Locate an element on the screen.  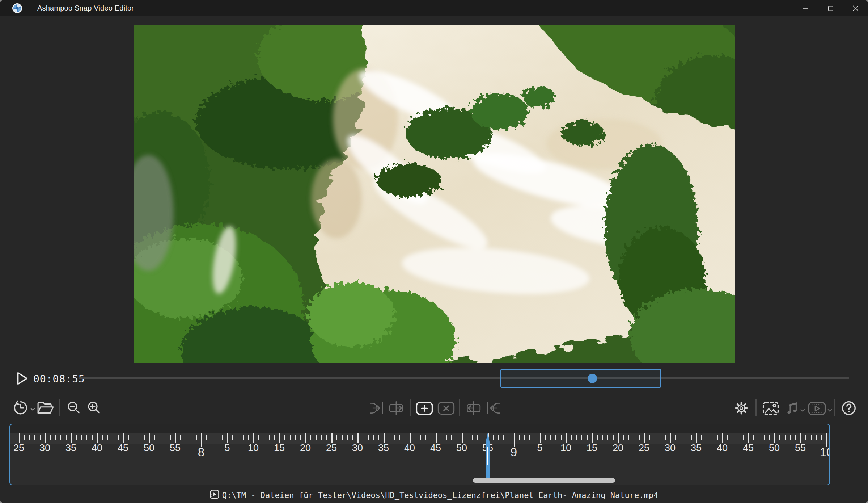
open-file-button is located at coordinates (46, 408).